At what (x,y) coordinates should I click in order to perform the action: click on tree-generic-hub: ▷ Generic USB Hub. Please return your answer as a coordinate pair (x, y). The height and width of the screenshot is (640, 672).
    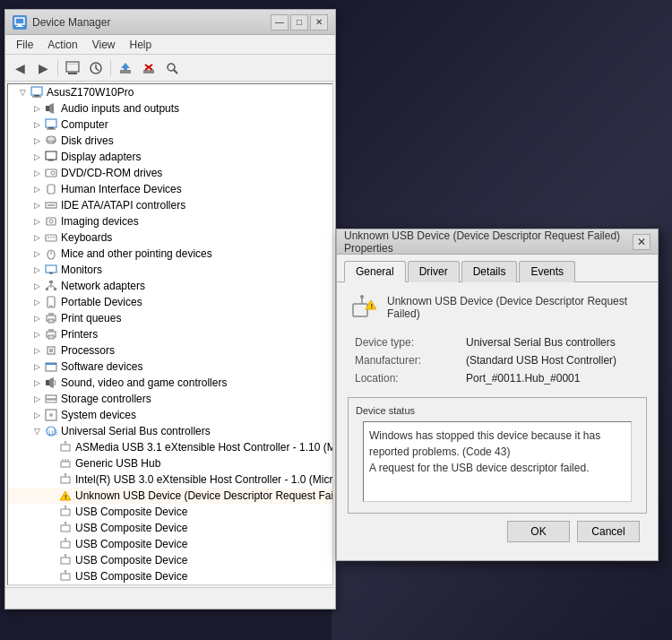
    Looking at the image, I should click on (170, 463).